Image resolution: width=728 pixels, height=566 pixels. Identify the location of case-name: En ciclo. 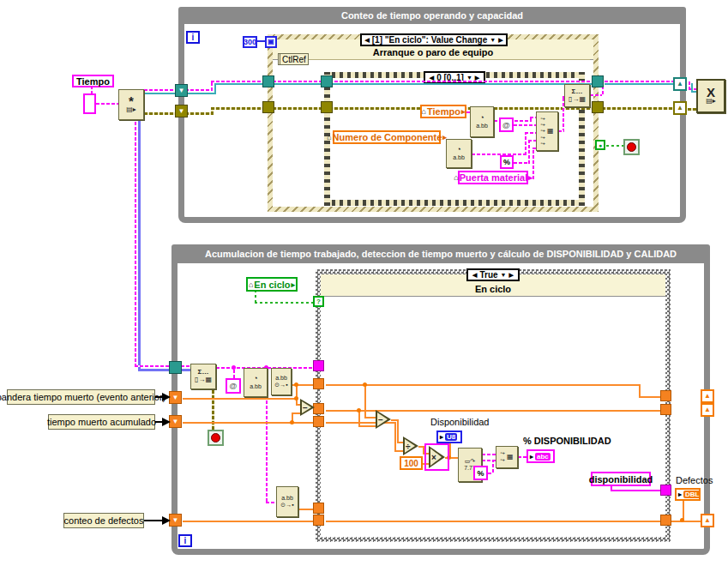
(493, 289).